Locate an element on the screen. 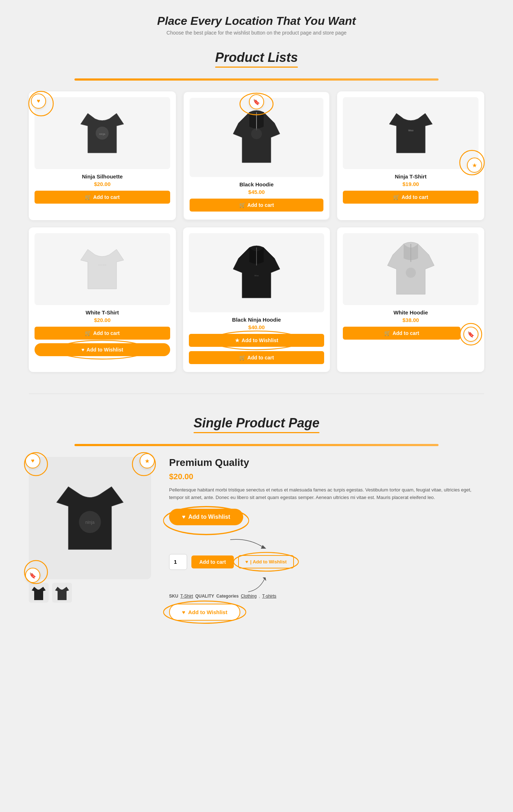  product-image-wrap-3: ★ Woo is located at coordinates (411, 133).